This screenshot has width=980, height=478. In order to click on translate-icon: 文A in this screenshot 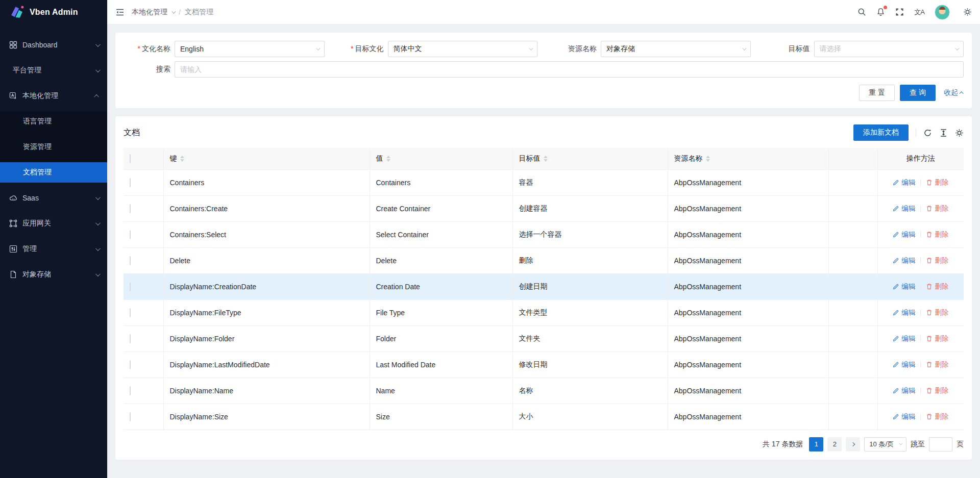, I will do `click(919, 12)`.